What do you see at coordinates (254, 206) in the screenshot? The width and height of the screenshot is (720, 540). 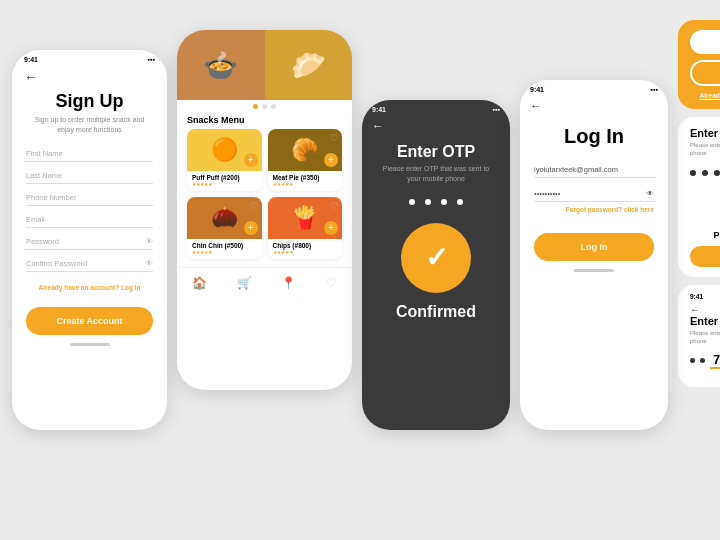 I see `heart-icon-3: ♡` at bounding box center [254, 206].